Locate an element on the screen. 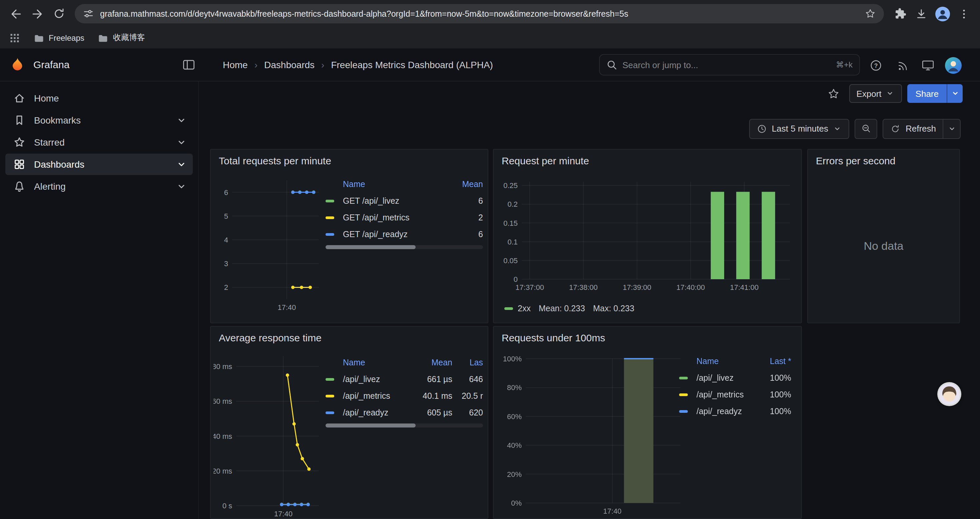  svg-text: 0.1 is located at coordinates (513, 242).